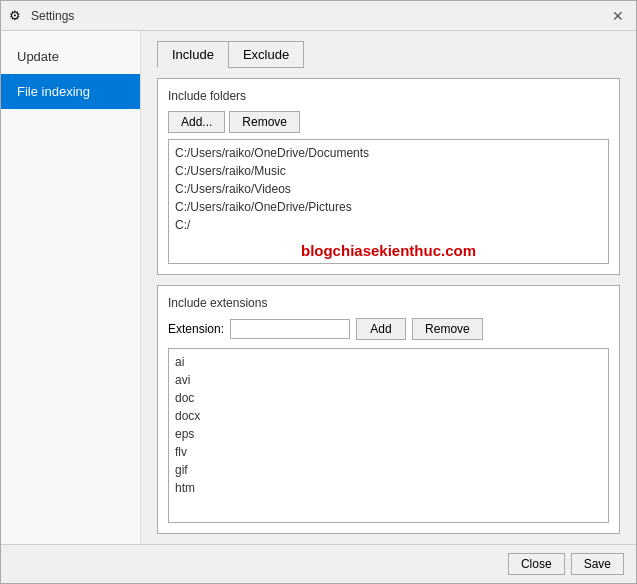 The height and width of the screenshot is (584, 637). Describe the element at coordinates (388, 225) in the screenshot. I see `list-item: C:/` at that location.